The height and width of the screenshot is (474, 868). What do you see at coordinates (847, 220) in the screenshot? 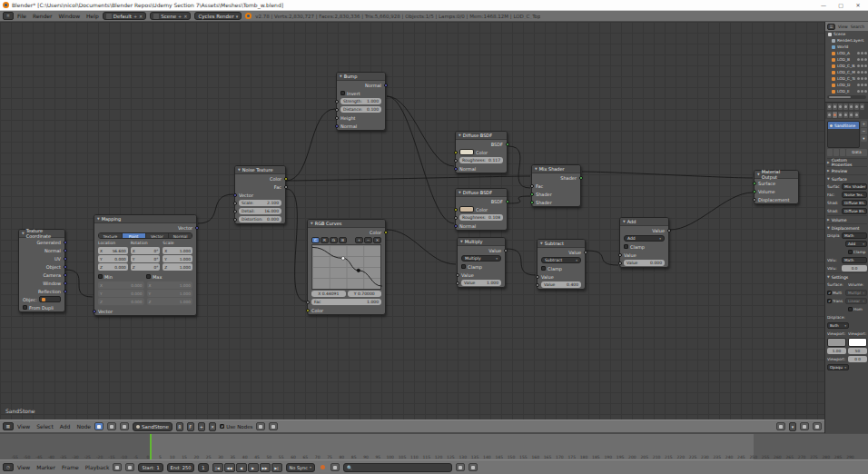
I see `panel-header-volume: ▶Volume` at bounding box center [847, 220].